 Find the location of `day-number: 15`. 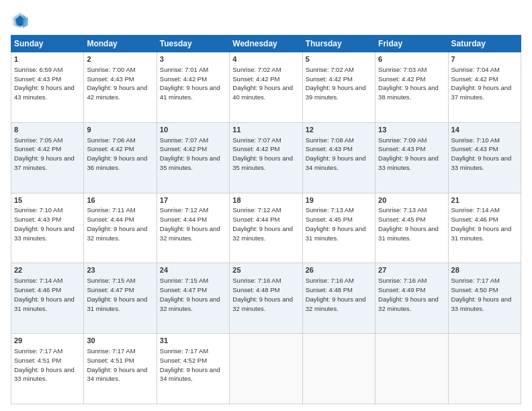

day-number: 15 is located at coordinates (47, 200).